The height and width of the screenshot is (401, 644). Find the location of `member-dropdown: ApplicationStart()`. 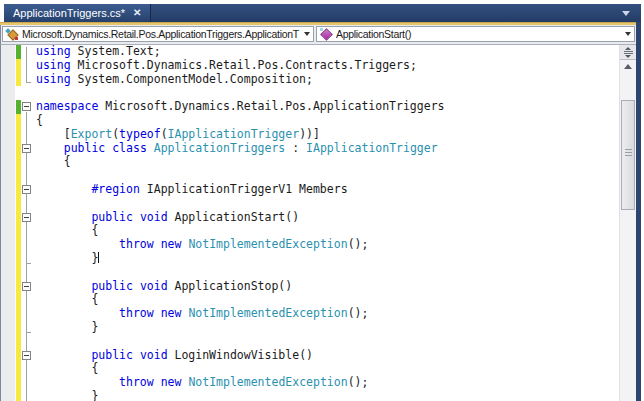

member-dropdown: ApplicationStart() is located at coordinates (476, 34).